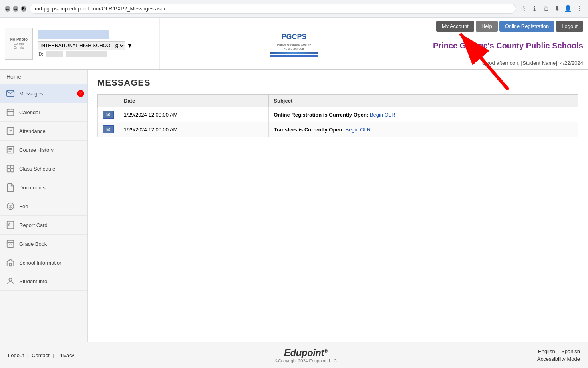  I want to click on sidebar-item-fee: $ Fee, so click(44, 206).